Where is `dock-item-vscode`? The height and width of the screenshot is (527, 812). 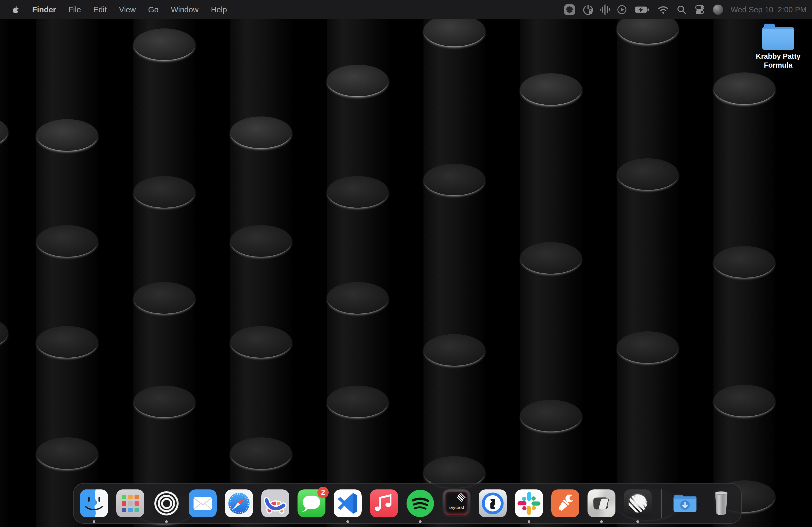
dock-item-vscode is located at coordinates (348, 503).